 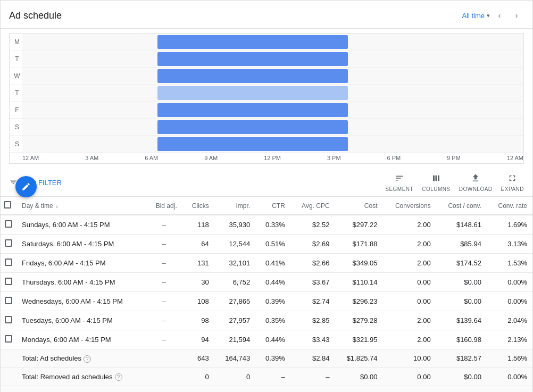 What do you see at coordinates (235, 282) in the screenshot?
I see `cell-impr: 6,752` at bounding box center [235, 282].